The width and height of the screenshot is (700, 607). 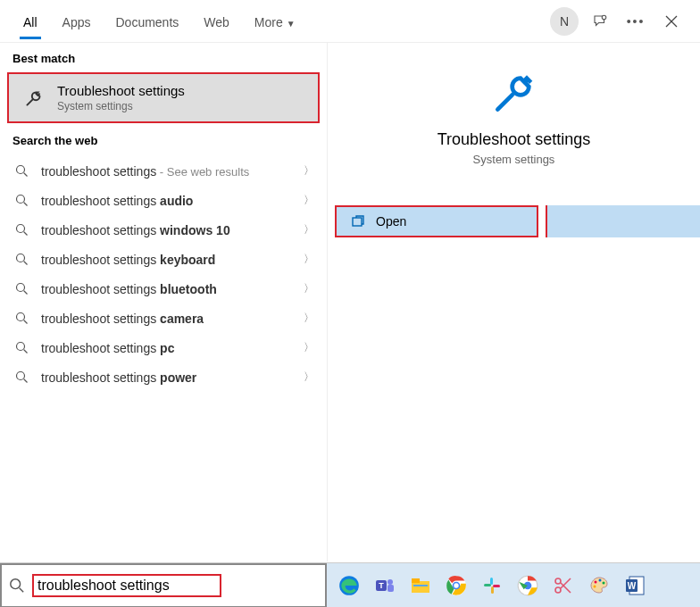 What do you see at coordinates (163, 318) in the screenshot?
I see `web-result-item: troubleshoot settings camera〉` at bounding box center [163, 318].